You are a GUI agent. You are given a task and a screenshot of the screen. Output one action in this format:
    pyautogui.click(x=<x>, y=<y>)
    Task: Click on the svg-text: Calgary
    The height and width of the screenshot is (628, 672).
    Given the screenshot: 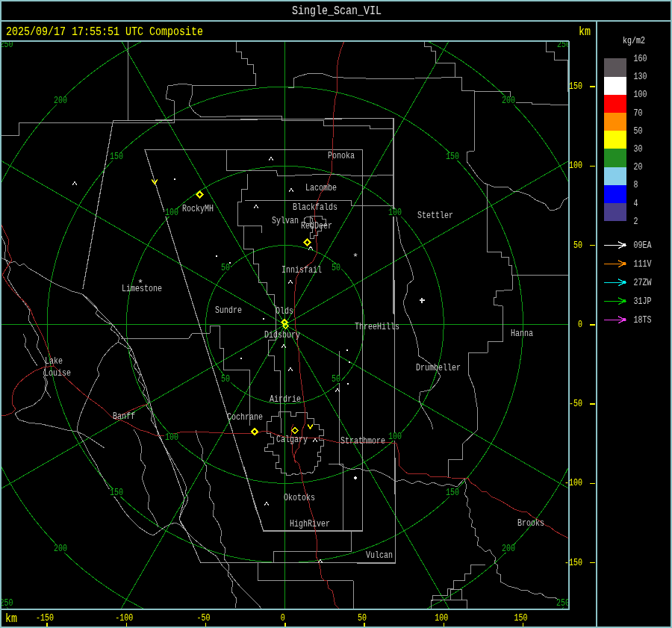 What is the action you would take?
    pyautogui.click(x=292, y=439)
    